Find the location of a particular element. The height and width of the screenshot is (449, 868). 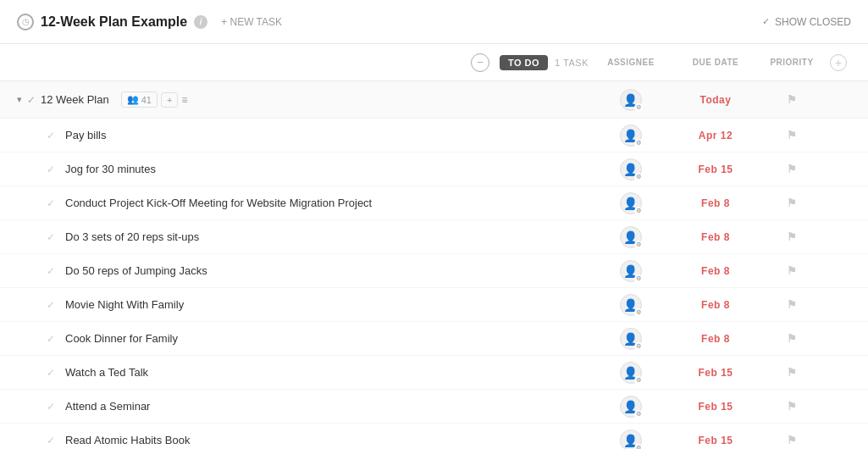

task-left: ✓ Watch a Ted Talk is located at coordinates (318, 373).